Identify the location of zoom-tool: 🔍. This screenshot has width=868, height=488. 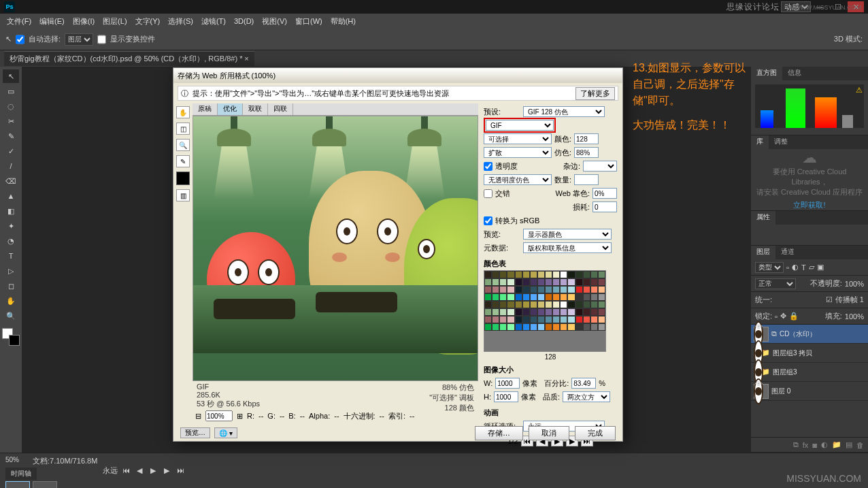
(11, 316).